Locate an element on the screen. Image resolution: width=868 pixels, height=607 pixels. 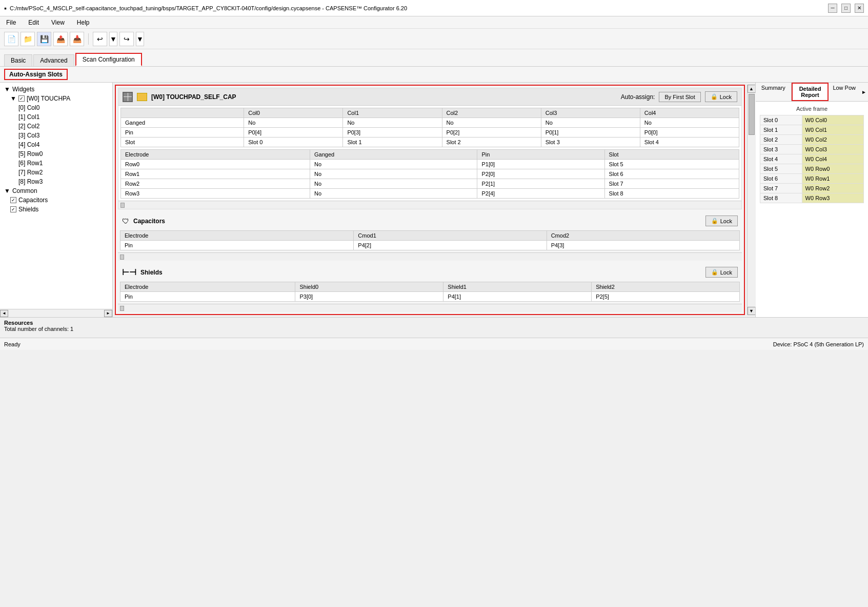
slot-value-5: W0 Row0 is located at coordinates (833, 169).